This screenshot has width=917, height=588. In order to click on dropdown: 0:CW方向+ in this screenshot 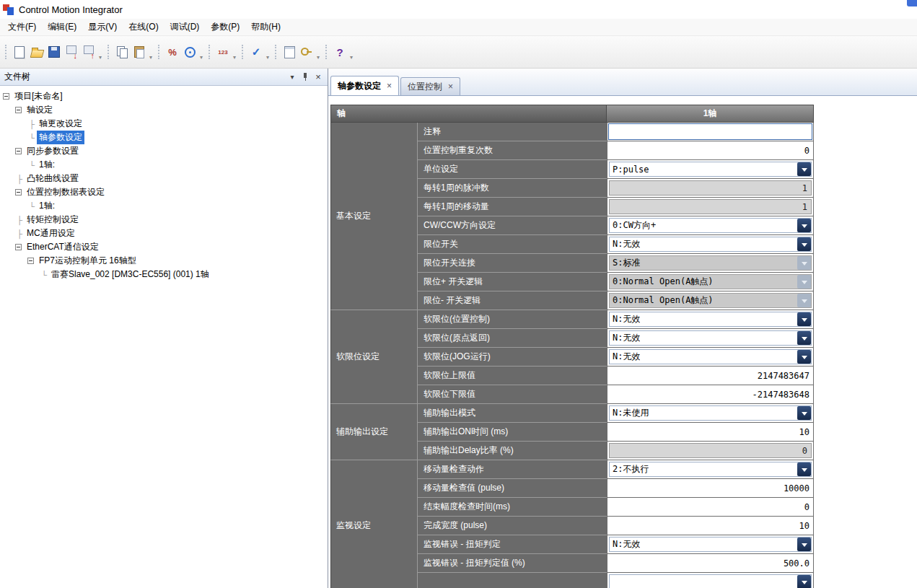, I will do `click(710, 225)`.